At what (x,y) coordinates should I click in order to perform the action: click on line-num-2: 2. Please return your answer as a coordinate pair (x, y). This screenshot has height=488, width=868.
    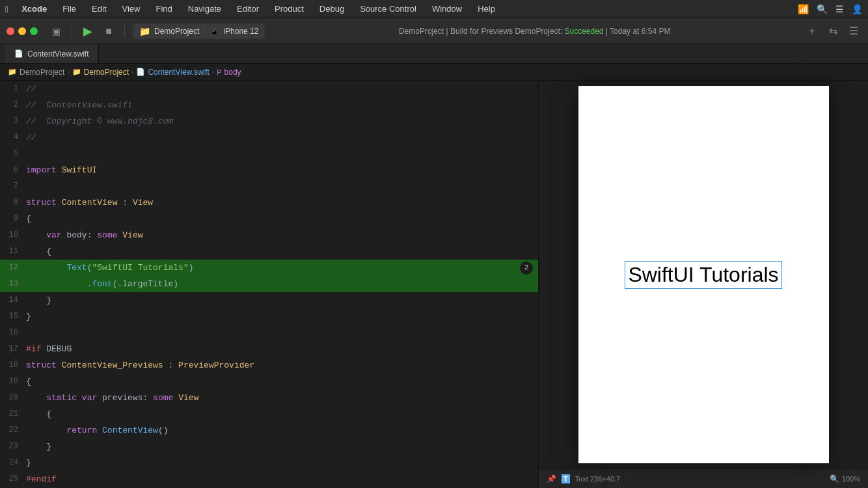
    Looking at the image, I should click on (13, 105).